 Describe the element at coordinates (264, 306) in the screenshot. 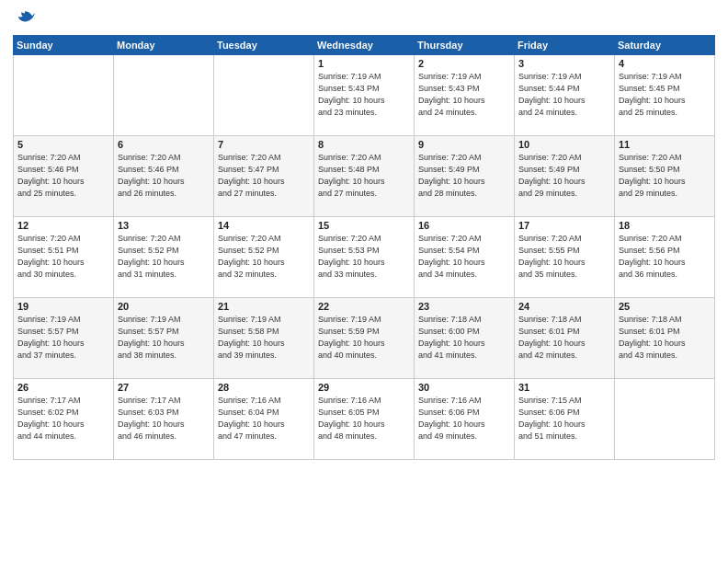

I see `day-number: 21` at that location.